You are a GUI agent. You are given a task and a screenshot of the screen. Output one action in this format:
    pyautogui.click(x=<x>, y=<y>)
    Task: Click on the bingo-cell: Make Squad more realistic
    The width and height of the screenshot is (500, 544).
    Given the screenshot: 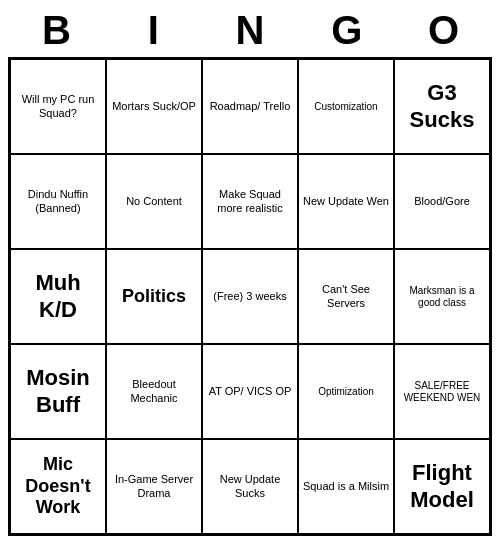 What is the action you would take?
    pyautogui.click(x=250, y=202)
    